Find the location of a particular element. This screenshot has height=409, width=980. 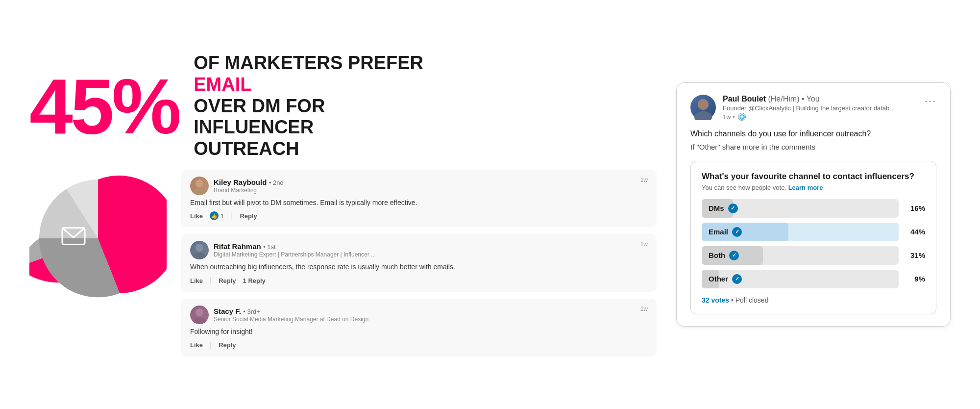

commenter-details-3: Stacy F. • 3rd+ Senior Social Media Mark… is located at coordinates (291, 315).